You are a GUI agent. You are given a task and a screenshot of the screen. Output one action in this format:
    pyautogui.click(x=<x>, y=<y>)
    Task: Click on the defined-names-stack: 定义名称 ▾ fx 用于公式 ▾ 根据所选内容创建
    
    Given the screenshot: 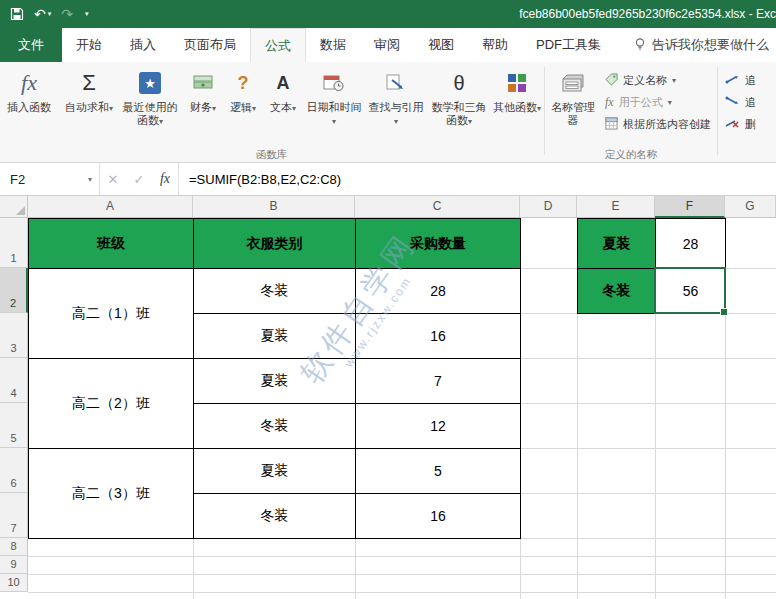 What is the action you would take?
    pyautogui.click(x=658, y=100)
    